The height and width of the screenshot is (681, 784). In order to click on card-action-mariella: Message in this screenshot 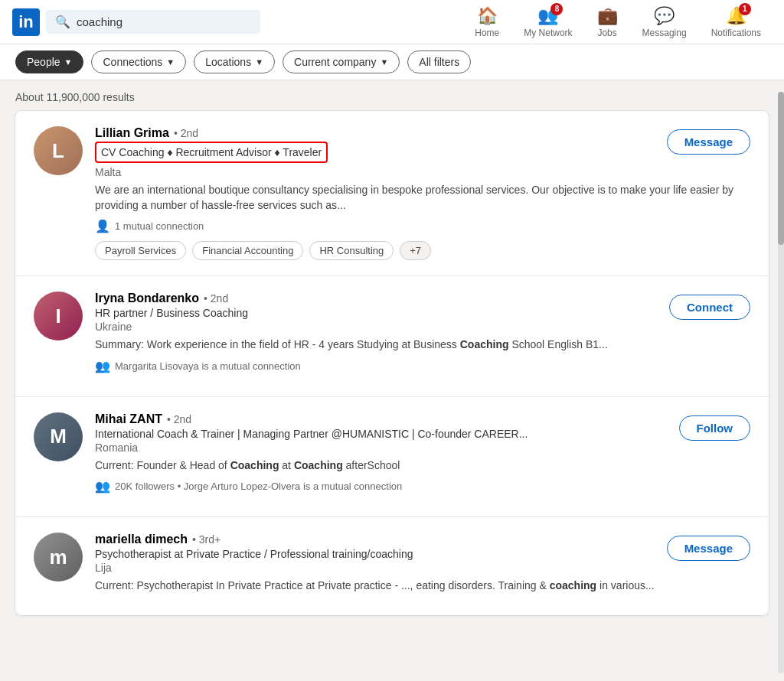, I will do `click(709, 548)`.